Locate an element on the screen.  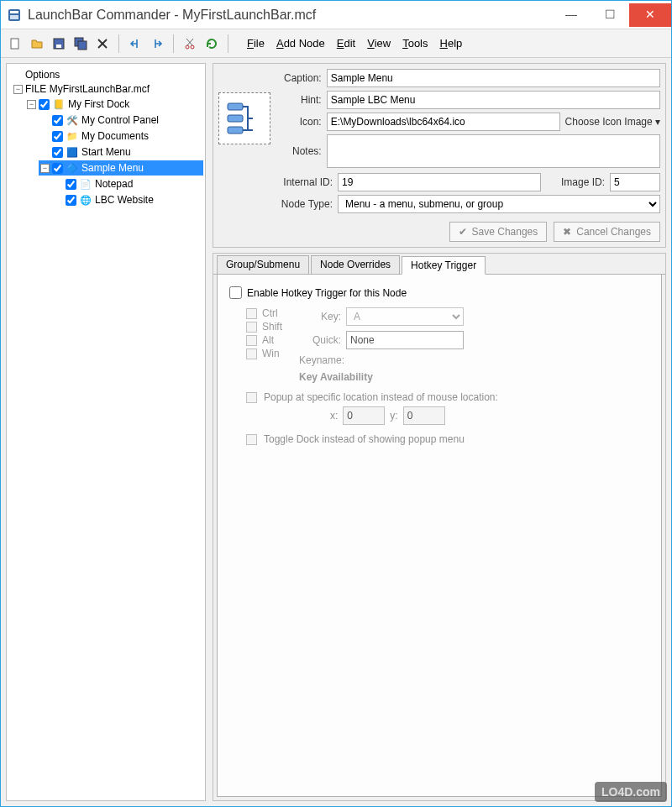
hint-label: Hint: is located at coordinates (302, 100).